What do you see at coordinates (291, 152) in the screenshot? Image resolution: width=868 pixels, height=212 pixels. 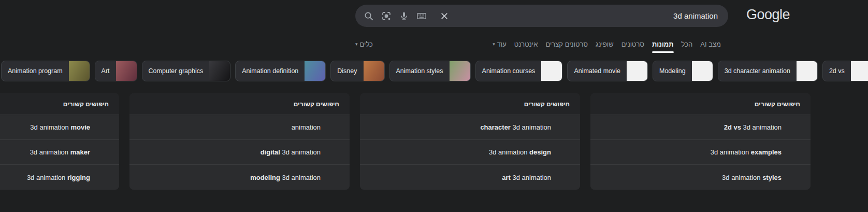 I see `related-search-text: digital 3d animation` at bounding box center [291, 152].